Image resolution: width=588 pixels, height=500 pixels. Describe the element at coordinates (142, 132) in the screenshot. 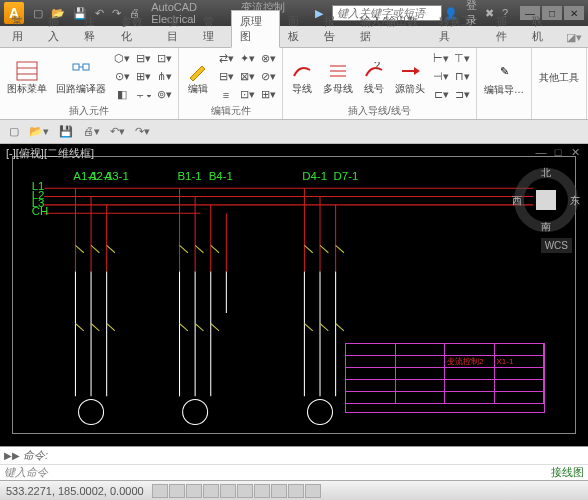

I see `qredo-icon: ↷▾` at that location.